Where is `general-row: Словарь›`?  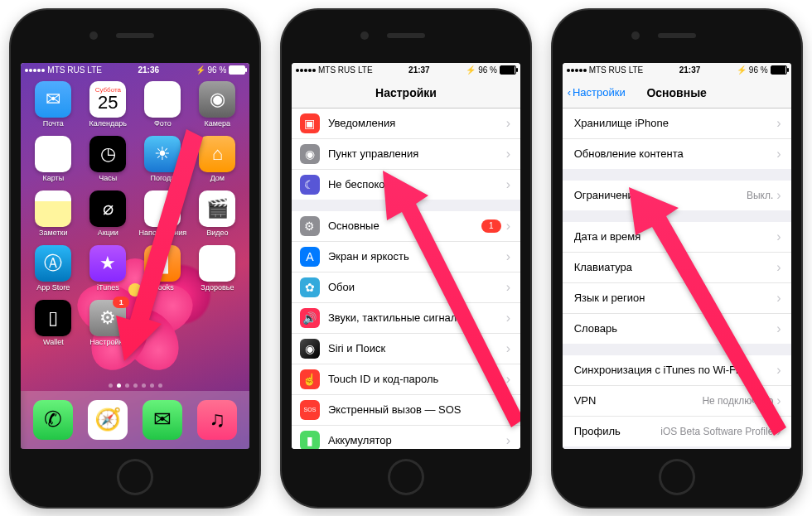 general-row: Словарь› is located at coordinates (677, 329).